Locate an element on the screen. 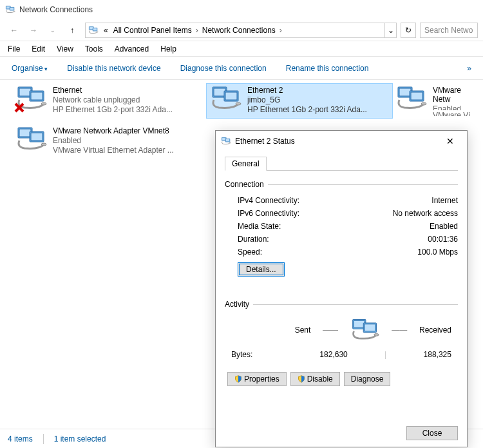 Image resolution: width=483 pixels, height=448 pixels. connection-status: jimbo_5G is located at coordinates (307, 100).